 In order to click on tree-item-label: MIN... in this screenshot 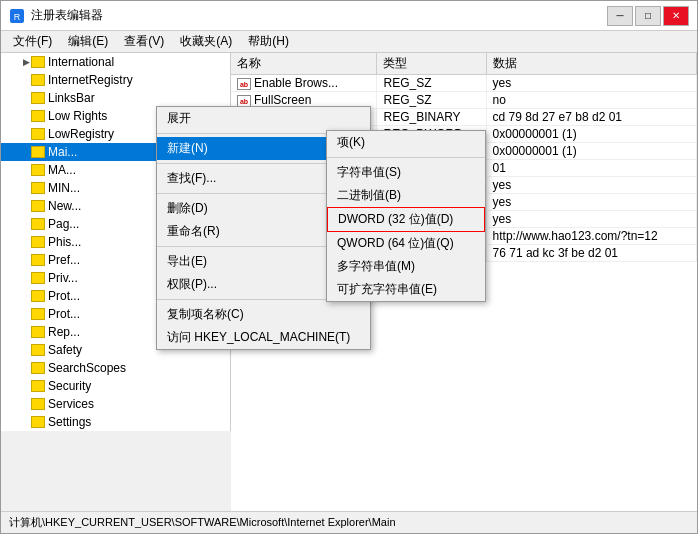, I will do `click(64, 188)`.